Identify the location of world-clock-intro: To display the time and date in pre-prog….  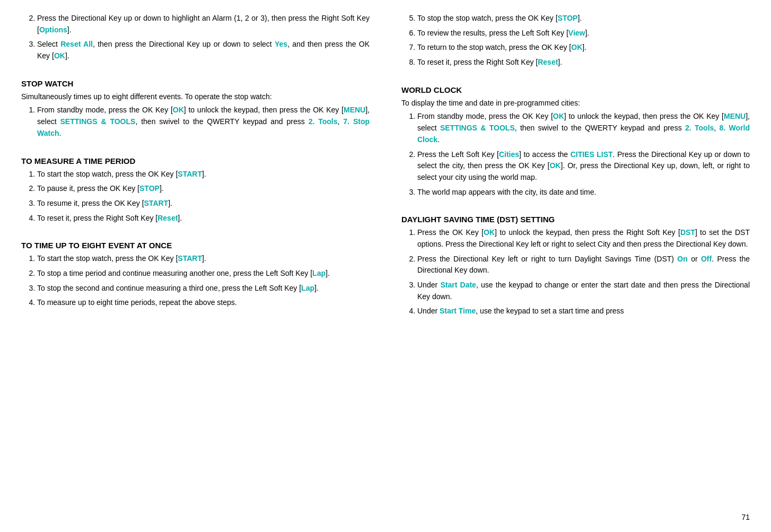
(576, 103).